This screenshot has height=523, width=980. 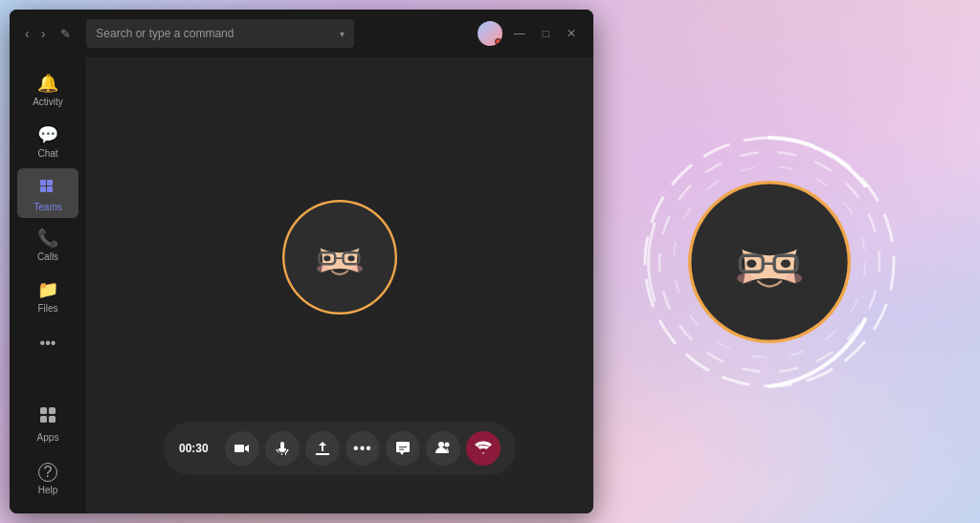 I want to click on sidebar-label-apps: Apps, so click(x=48, y=438).